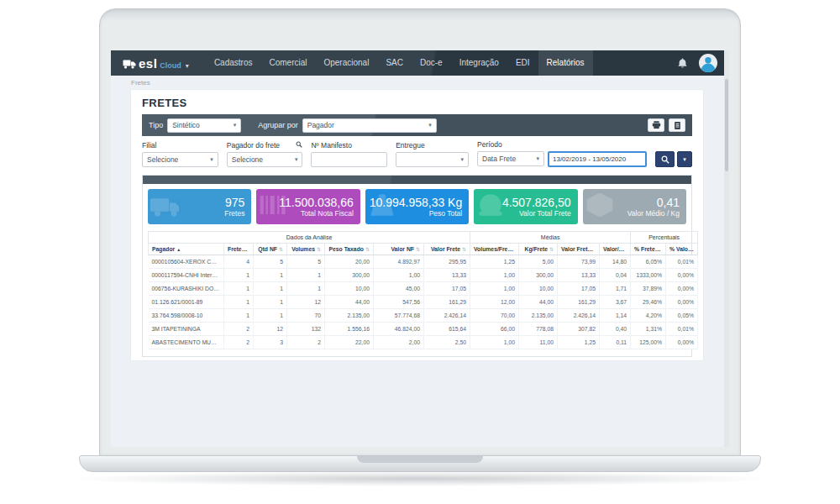  I want to click on cell-value: 20,00, so click(349, 262).